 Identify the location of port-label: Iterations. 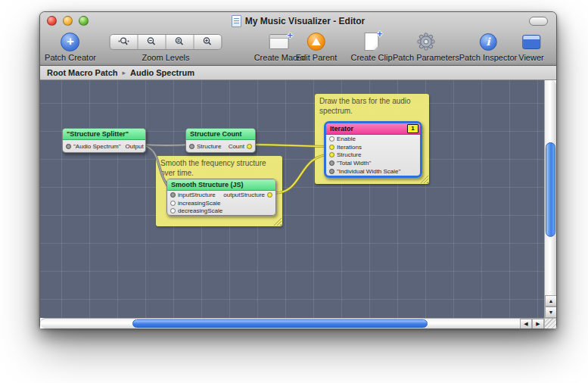
(350, 147).